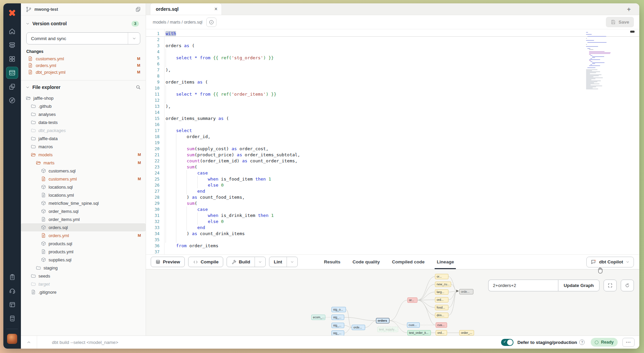  What do you see at coordinates (392, 240) in the screenshot?
I see `code-line-35: 35` at bounding box center [392, 240].